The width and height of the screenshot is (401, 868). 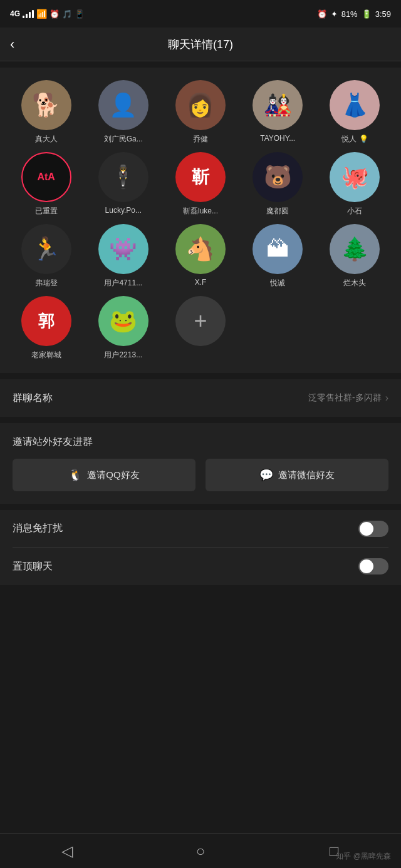 What do you see at coordinates (200, 14) in the screenshot?
I see `status-bar: 4G 📶 ⏰ 🎵 📱 ⏰ ✦ 81% 🔋 3:59` at bounding box center [200, 14].